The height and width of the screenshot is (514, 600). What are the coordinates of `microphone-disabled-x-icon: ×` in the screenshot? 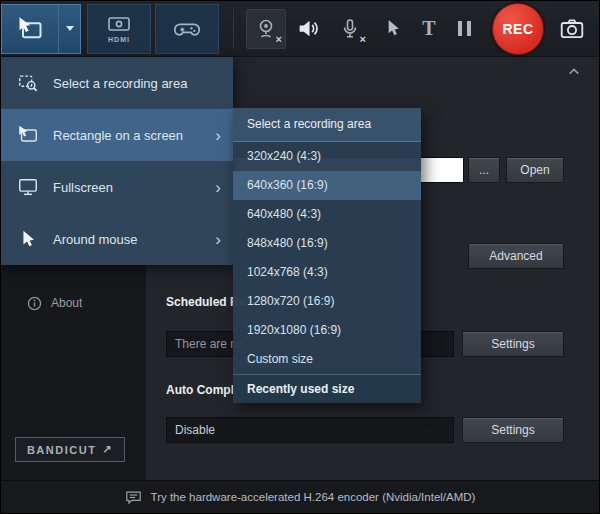 It's located at (363, 40).